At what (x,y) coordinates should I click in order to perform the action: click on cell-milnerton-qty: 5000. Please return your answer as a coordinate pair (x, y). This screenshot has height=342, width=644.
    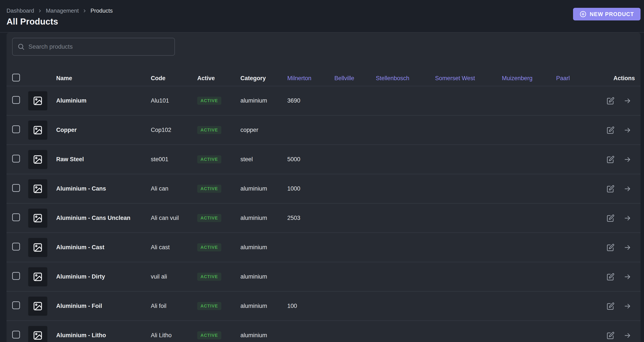
    Looking at the image, I should click on (311, 159).